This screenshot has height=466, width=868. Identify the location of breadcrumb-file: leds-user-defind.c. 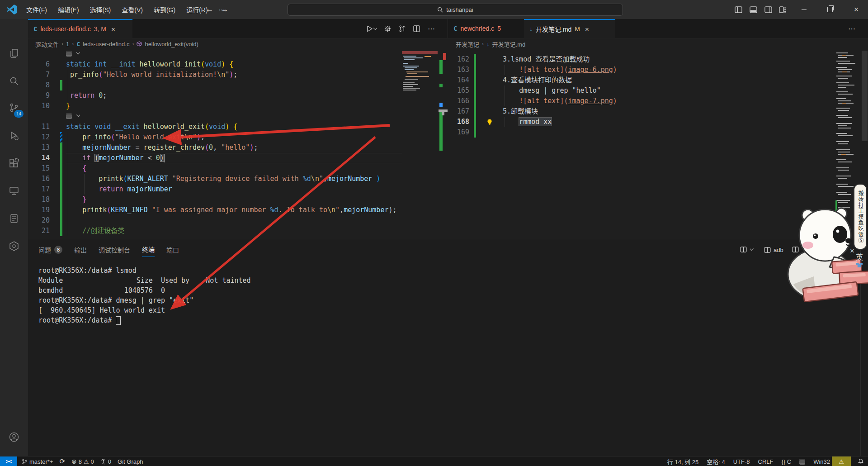
(106, 44).